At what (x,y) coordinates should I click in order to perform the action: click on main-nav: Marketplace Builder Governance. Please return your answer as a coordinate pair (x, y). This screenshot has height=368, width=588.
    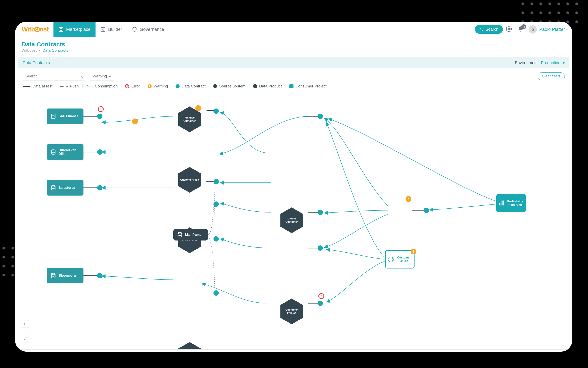
    Looking at the image, I should click on (111, 29).